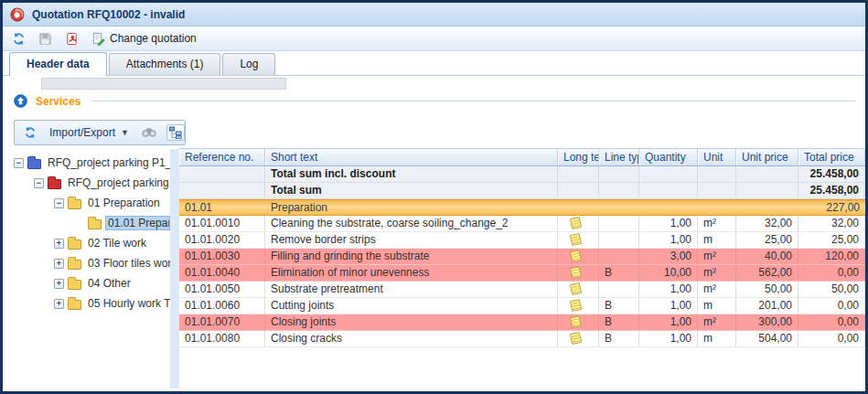 This screenshot has height=394, width=868. Describe the element at coordinates (435, 101) in the screenshot. I see `services-section-header: Services` at that location.